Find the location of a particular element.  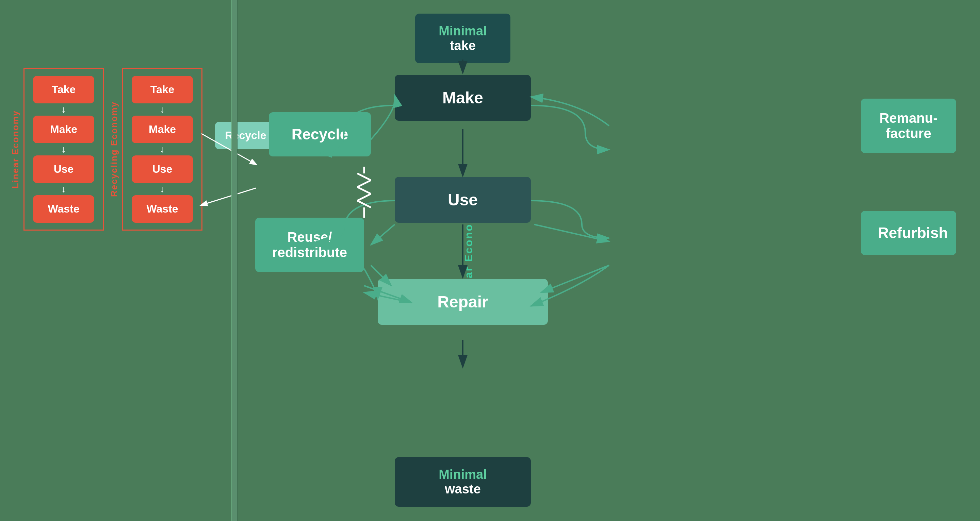

repair-box: Repair is located at coordinates (463, 302).